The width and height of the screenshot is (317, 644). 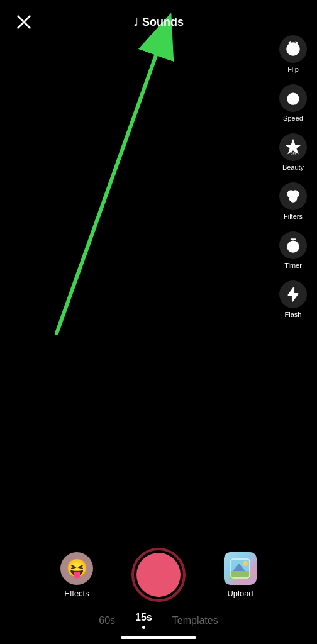 What do you see at coordinates (240, 575) in the screenshot?
I see `upload-button: Upload` at bounding box center [240, 575].